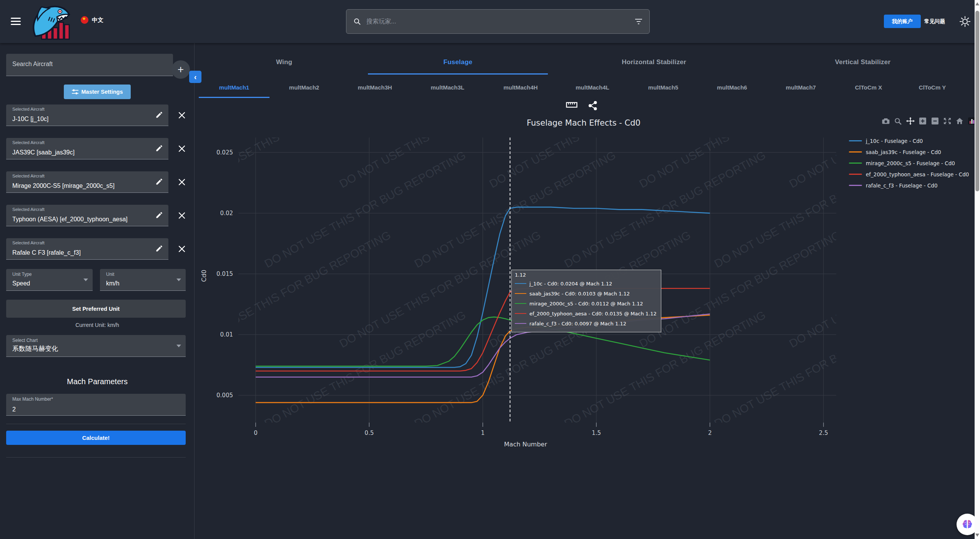  I want to click on pan-icon-active, so click(910, 121).